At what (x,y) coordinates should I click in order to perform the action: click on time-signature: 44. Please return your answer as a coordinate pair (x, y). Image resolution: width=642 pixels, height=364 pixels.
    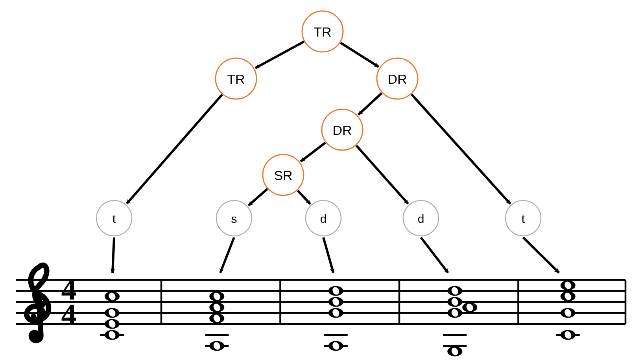
    Looking at the image, I should click on (69, 302).